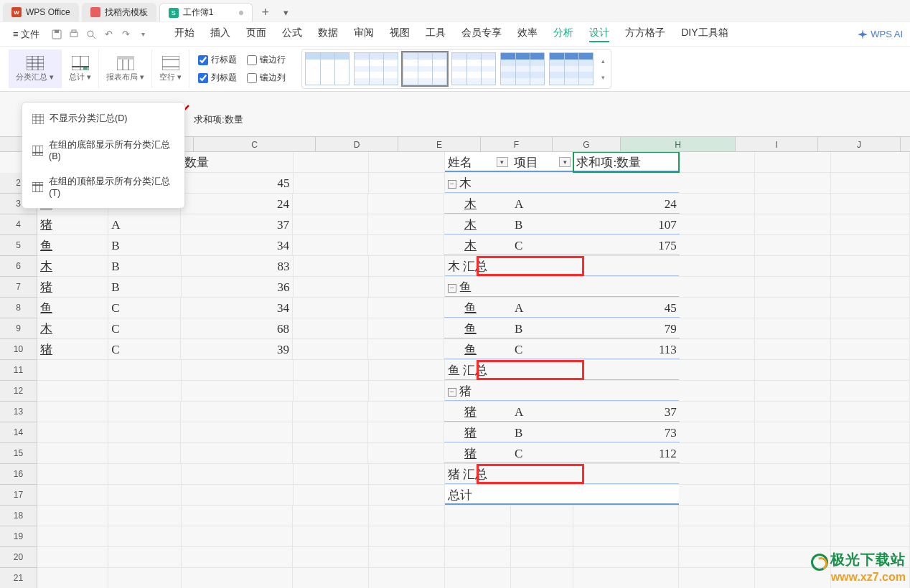 The height and width of the screenshot is (588, 910). I want to click on row-head-15: 15, so click(19, 453).